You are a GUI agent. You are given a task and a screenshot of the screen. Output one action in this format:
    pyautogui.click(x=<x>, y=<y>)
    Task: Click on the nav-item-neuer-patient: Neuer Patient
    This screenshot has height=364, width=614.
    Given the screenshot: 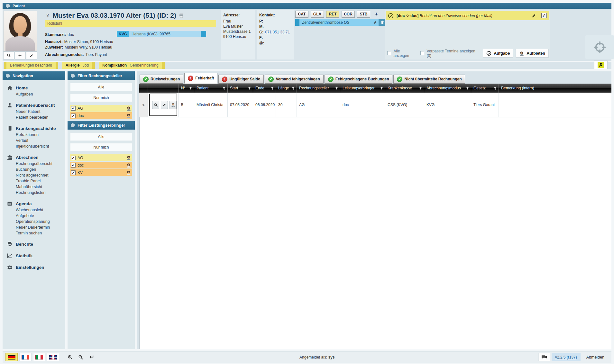 What is the action you would take?
    pyautogui.click(x=40, y=112)
    